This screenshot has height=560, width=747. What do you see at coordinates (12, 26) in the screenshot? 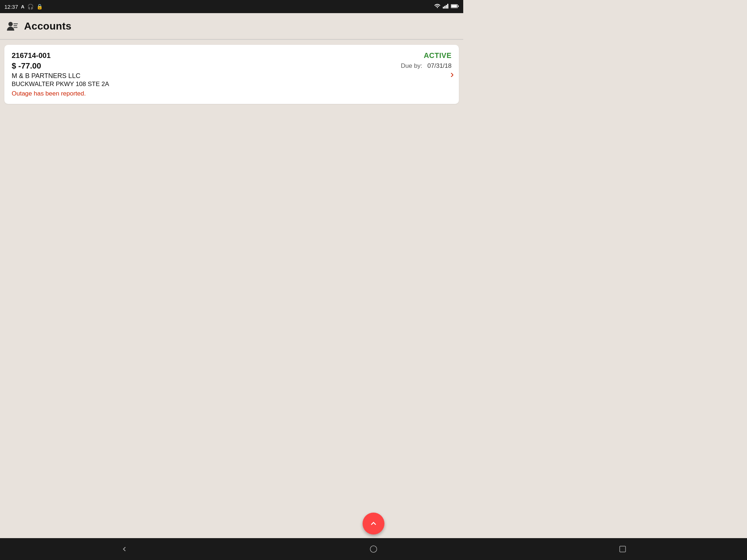
I see `accounts-icon` at bounding box center [12, 26].